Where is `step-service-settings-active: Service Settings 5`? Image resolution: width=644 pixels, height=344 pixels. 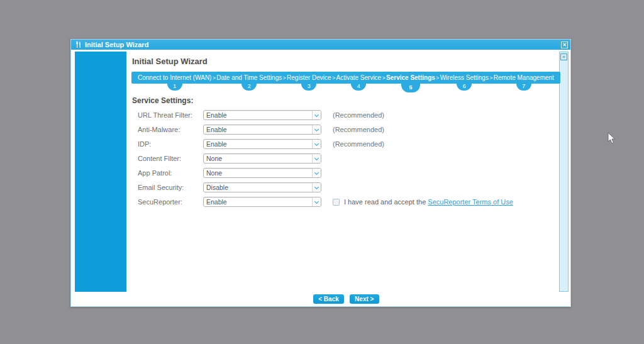
step-service-settings-active: Service Settings 5 is located at coordinates (411, 78).